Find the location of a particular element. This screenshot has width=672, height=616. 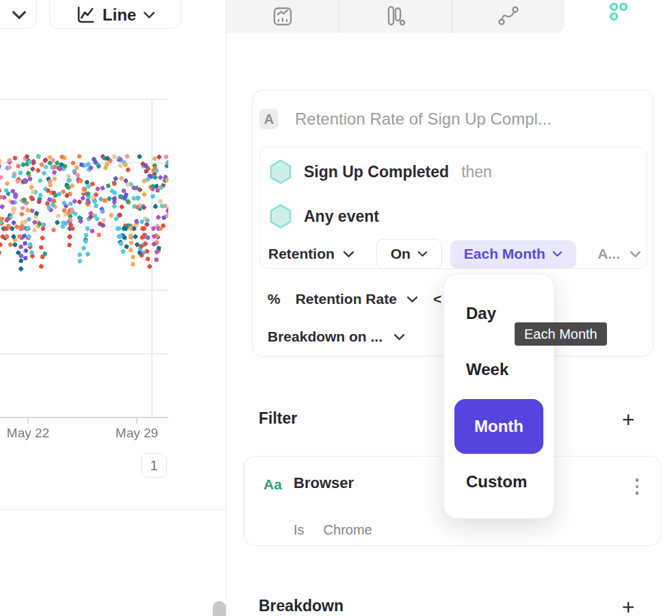

cohort-dots-icon is located at coordinates (619, 12).